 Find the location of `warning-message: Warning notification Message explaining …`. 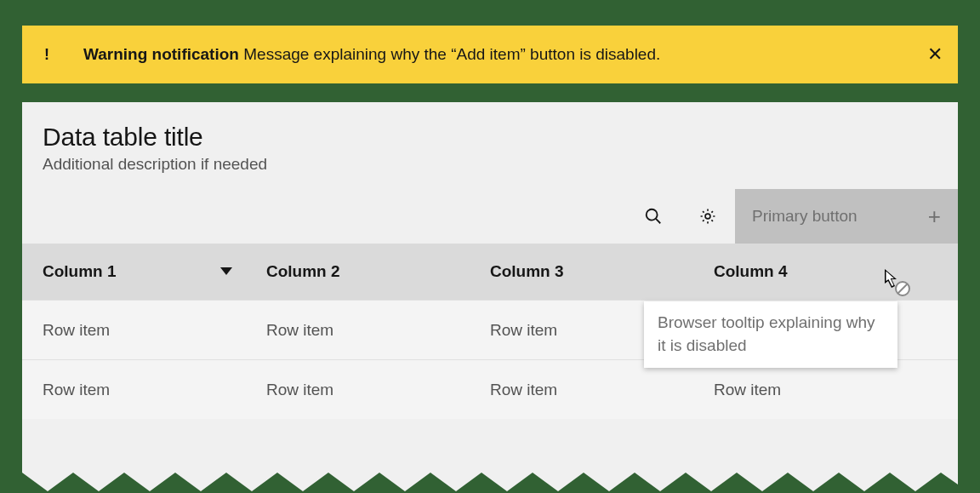

warning-message: Warning notification Message explaining … is located at coordinates (505, 54).